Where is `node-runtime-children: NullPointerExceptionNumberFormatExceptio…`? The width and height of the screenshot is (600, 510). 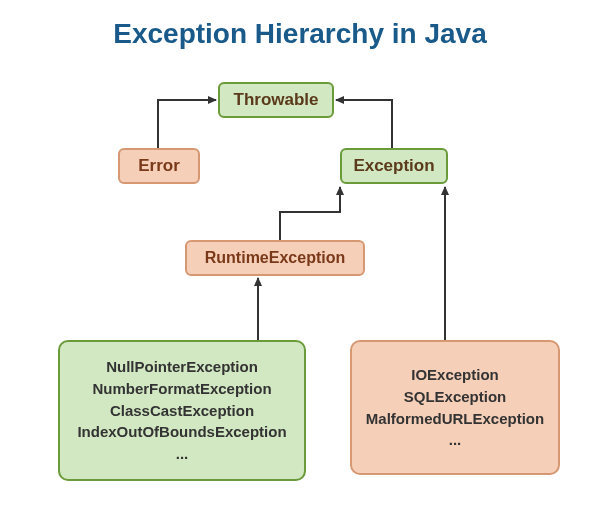
node-runtime-children: NullPointerExceptionNumberFormatExceptio… is located at coordinates (182, 410).